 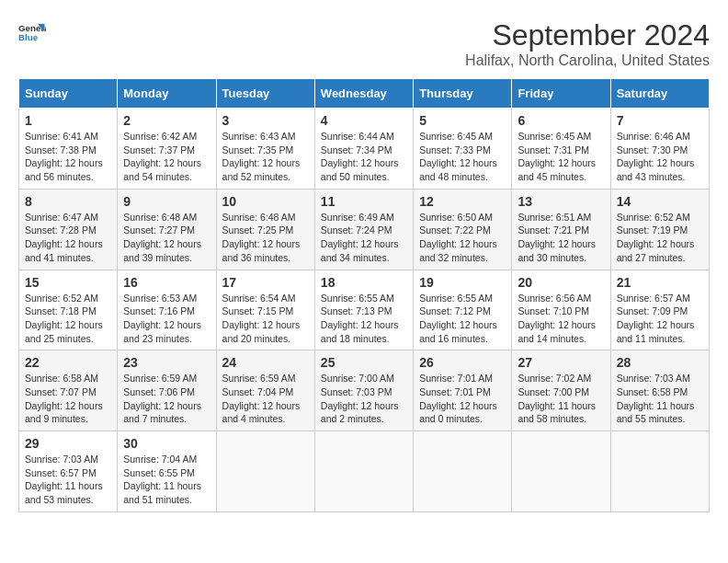 What do you see at coordinates (561, 318) in the screenshot?
I see `day-info: Sunrise: 6:56 AM Sunset: 7:10 PM Dayligh…` at bounding box center [561, 318].